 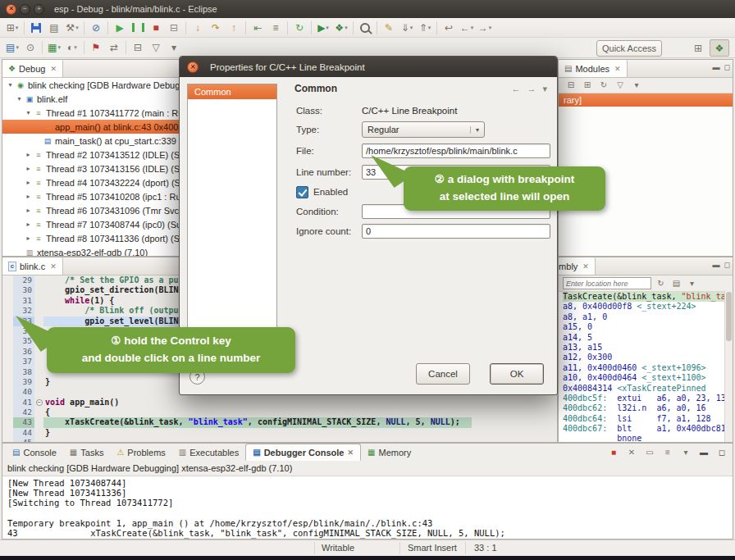 What do you see at coordinates (280, 439) in the screenshot?
I see `editor-line: 45` at bounding box center [280, 439].